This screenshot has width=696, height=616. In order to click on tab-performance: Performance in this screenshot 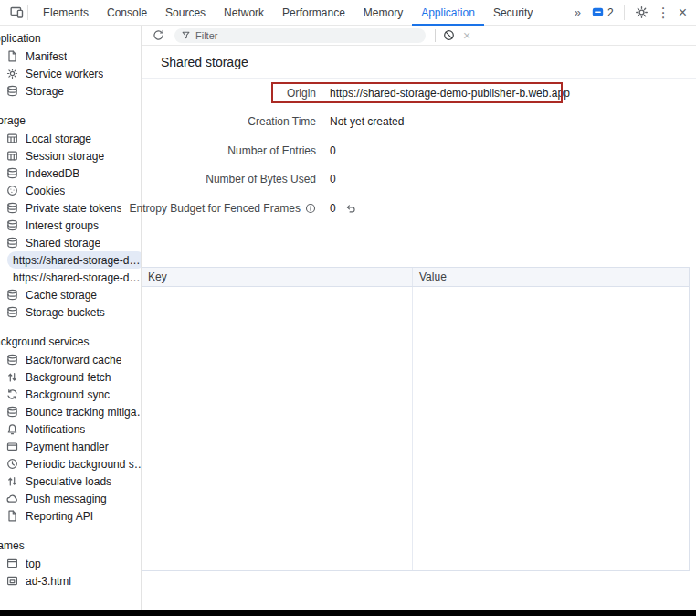, I will do `click(314, 13)`.